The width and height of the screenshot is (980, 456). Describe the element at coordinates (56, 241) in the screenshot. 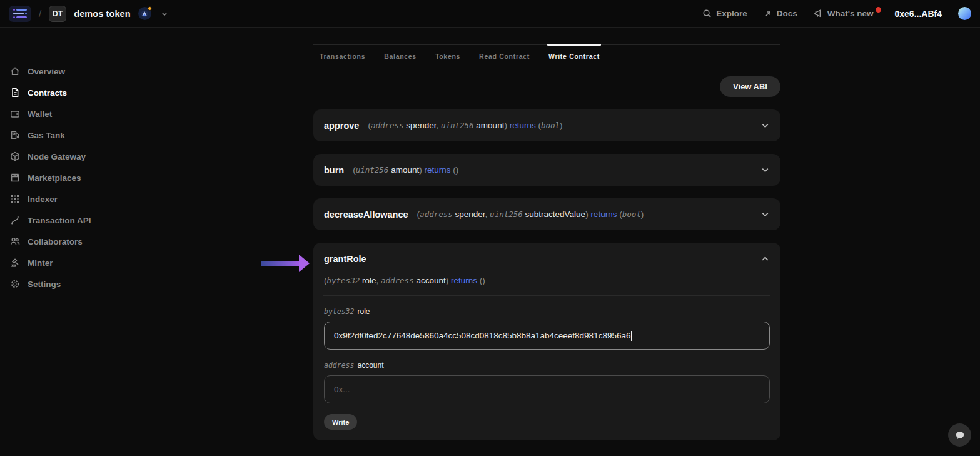

I see `sidebar-item-collaborators: Collaborators` at that location.